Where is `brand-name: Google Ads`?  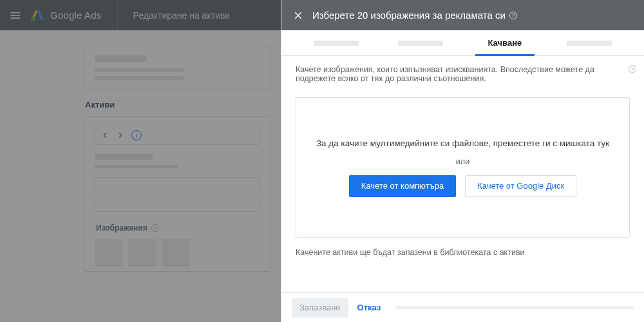 brand-name: Google Ads is located at coordinates (76, 15).